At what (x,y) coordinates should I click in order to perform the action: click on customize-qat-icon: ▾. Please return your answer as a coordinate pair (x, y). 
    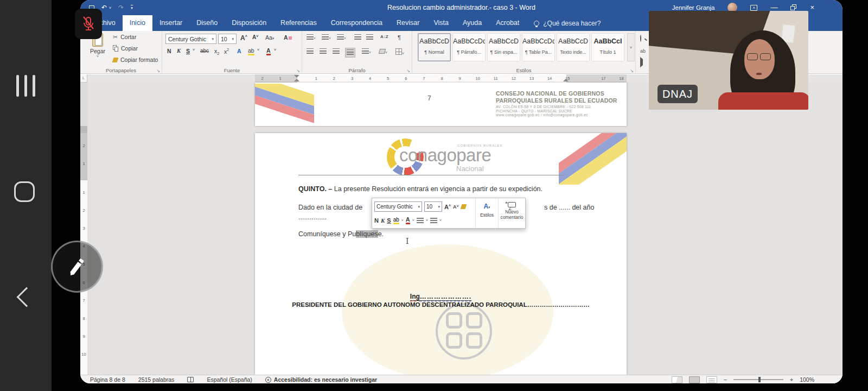
    Looking at the image, I should click on (132, 8).